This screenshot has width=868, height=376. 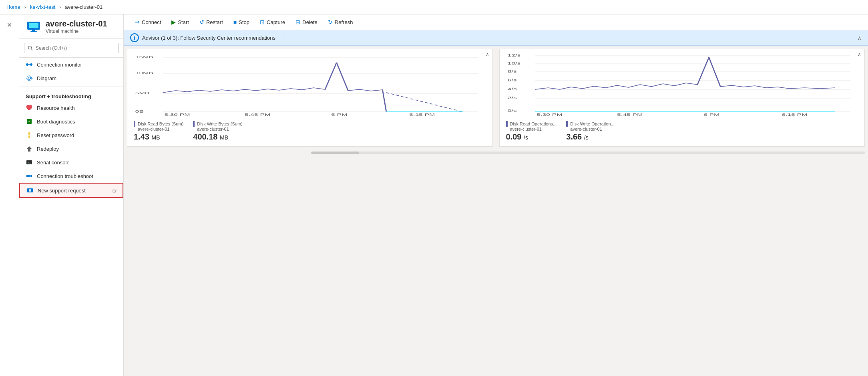 What do you see at coordinates (59, 65) in the screenshot?
I see `sidebar-label-connection-monitor: Connection monitor` at bounding box center [59, 65].